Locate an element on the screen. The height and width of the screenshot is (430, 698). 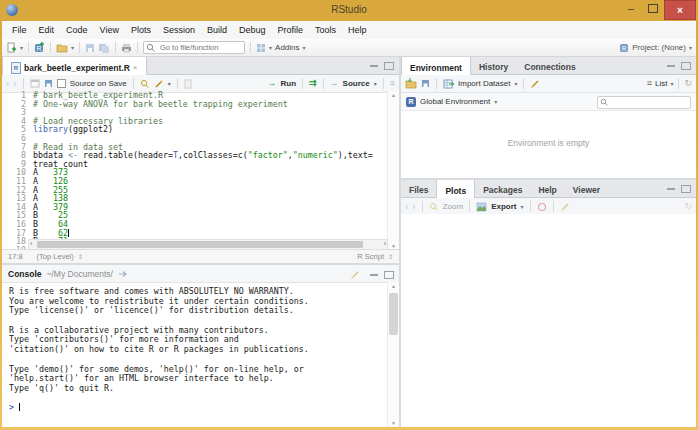
forward-icon: › is located at coordinates (14, 84).